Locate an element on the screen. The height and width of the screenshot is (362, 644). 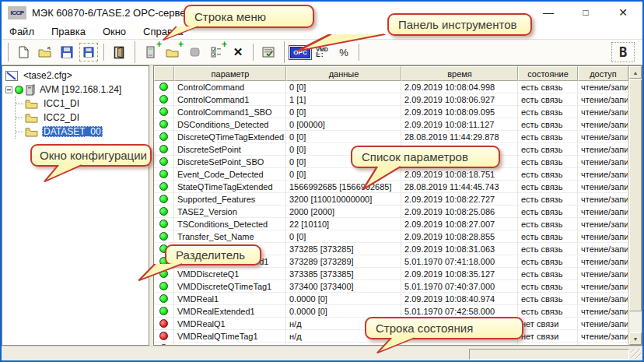
tree-item-icc2_di: ICC2_DI is located at coordinates (81, 118).